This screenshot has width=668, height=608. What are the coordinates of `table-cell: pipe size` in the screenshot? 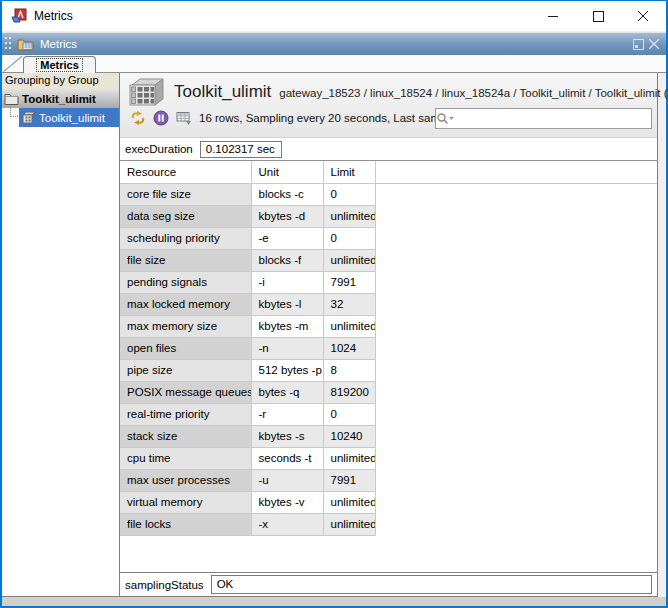 It's located at (186, 370).